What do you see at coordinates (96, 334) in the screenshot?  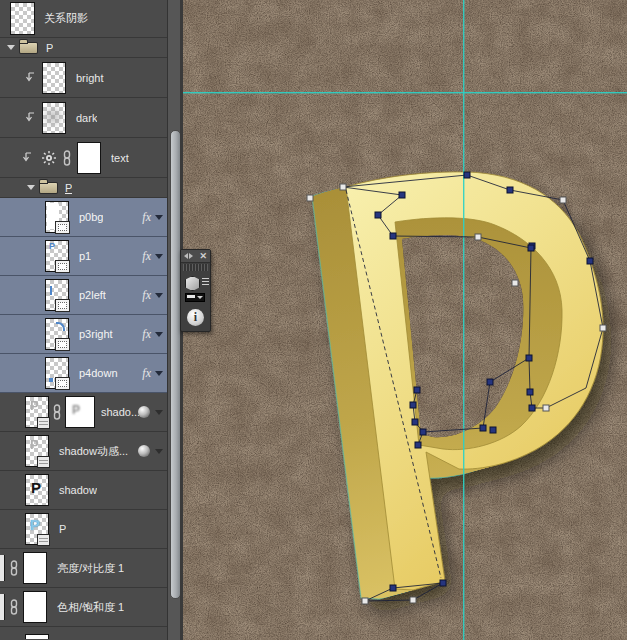 I see `layer-name: p3right` at bounding box center [96, 334].